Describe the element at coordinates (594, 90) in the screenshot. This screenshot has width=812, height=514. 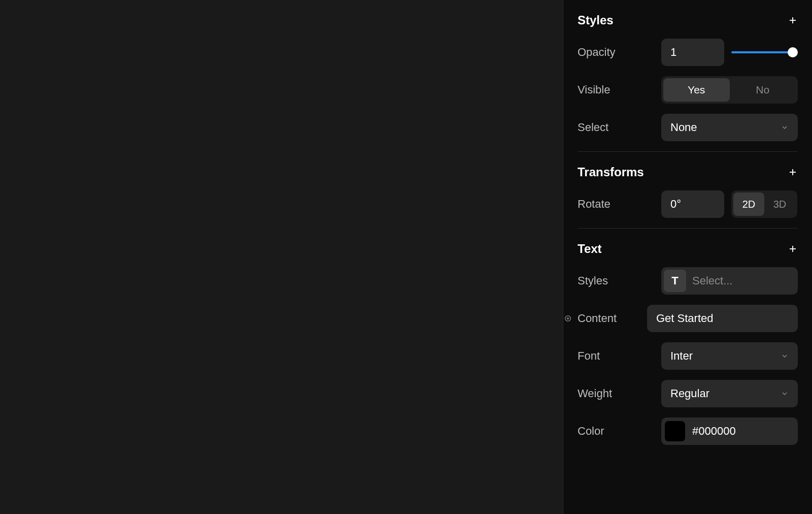
I see `visible-label: Visible` at that location.